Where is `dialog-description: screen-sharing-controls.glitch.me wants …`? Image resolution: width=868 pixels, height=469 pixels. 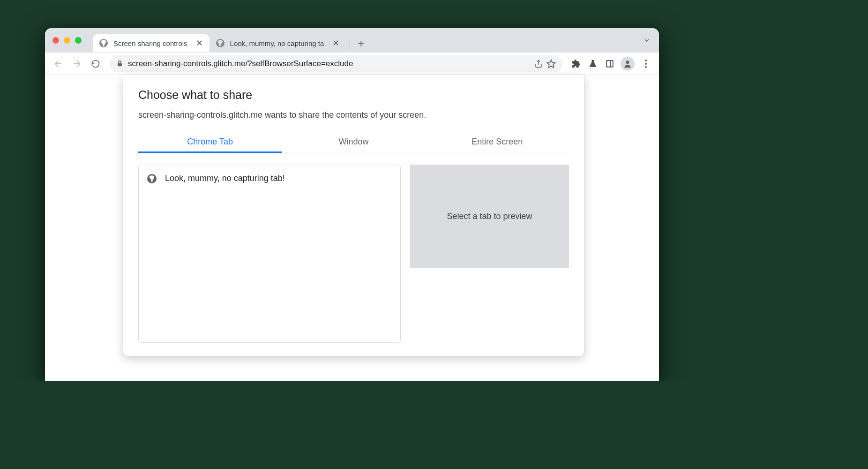
dialog-description: screen-sharing-controls.glitch.me wants … is located at coordinates (353, 115).